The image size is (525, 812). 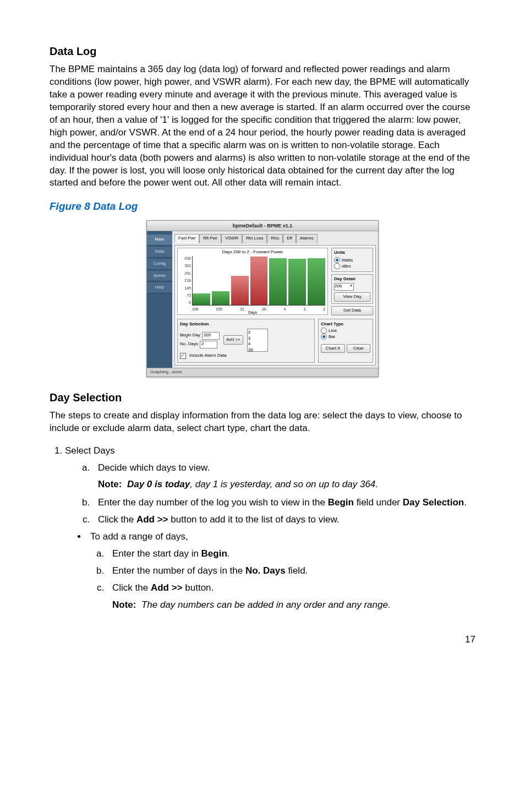 I want to click on tab-eff: Eff, so click(x=289, y=239).